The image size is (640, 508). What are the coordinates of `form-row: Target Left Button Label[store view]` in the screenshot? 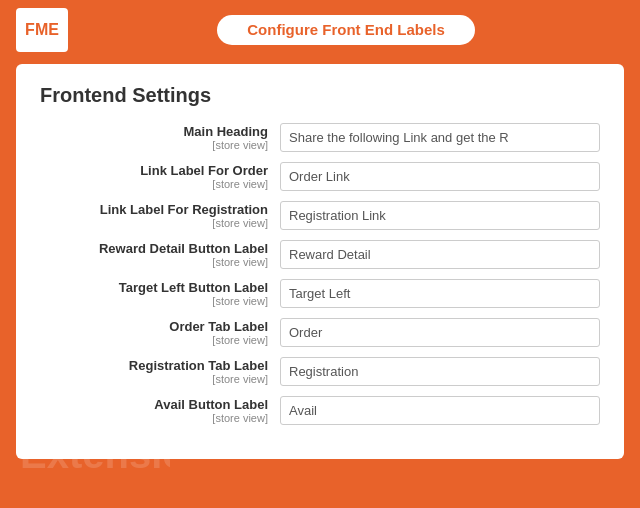 It's located at (320, 294).